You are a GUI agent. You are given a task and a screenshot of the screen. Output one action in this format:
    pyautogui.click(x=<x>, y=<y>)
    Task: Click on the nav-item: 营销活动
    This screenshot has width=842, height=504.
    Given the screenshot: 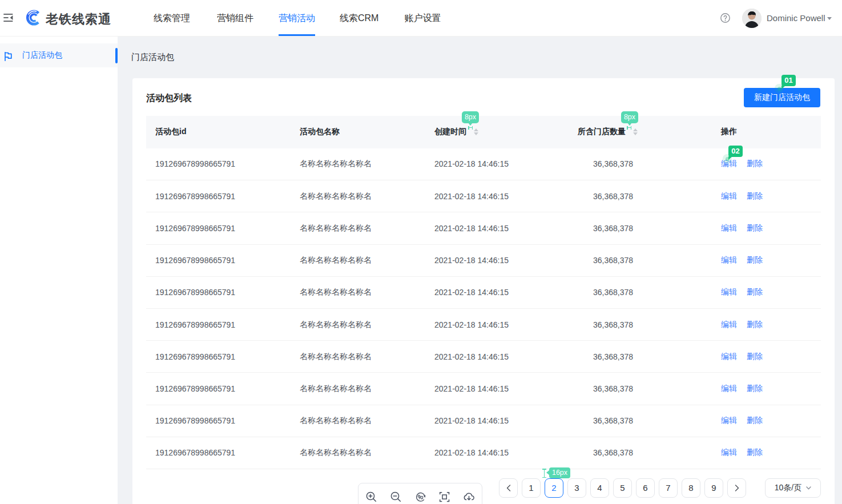 What is the action you would take?
    pyautogui.click(x=297, y=18)
    